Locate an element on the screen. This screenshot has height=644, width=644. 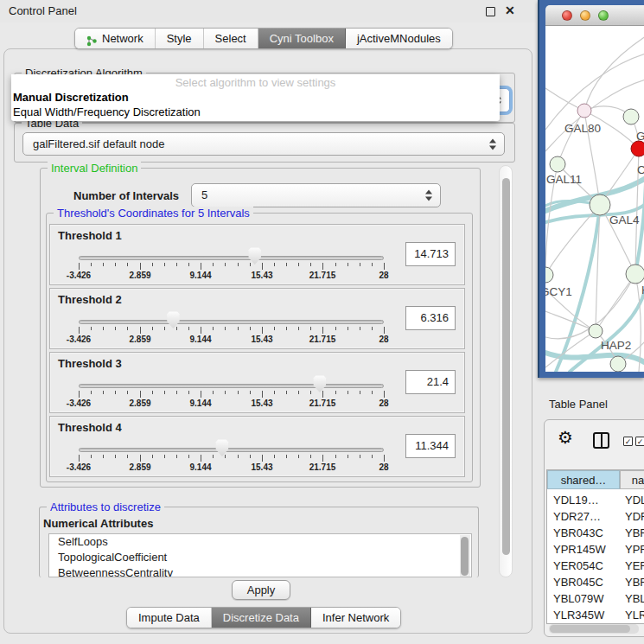
table-horizontal-scrollbar-thumb is located at coordinates (590, 629).